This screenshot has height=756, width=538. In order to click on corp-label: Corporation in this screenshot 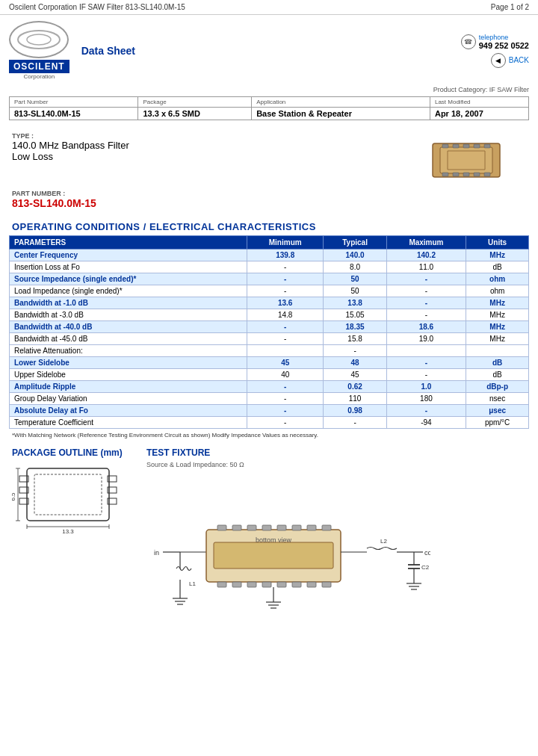, I will do `click(39, 76)`.